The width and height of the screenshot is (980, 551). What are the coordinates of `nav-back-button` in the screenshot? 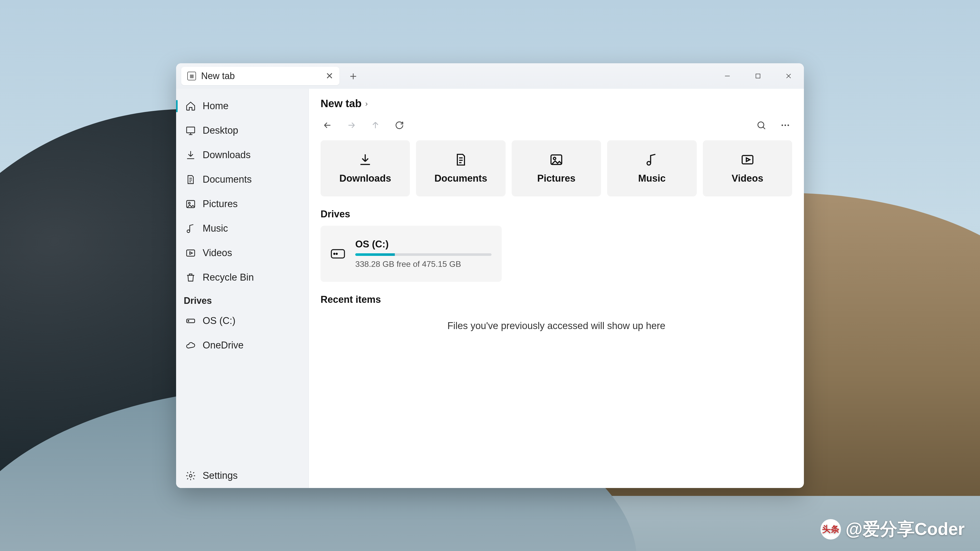 It's located at (328, 125).